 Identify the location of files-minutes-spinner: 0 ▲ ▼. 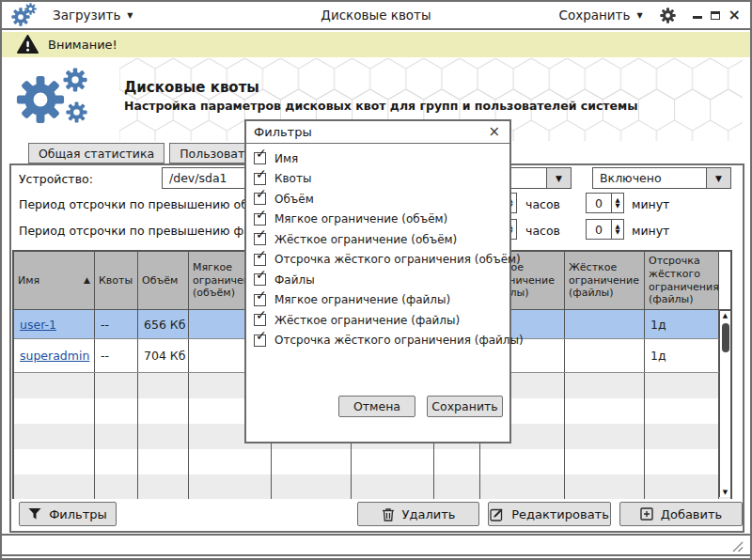
(605, 229).